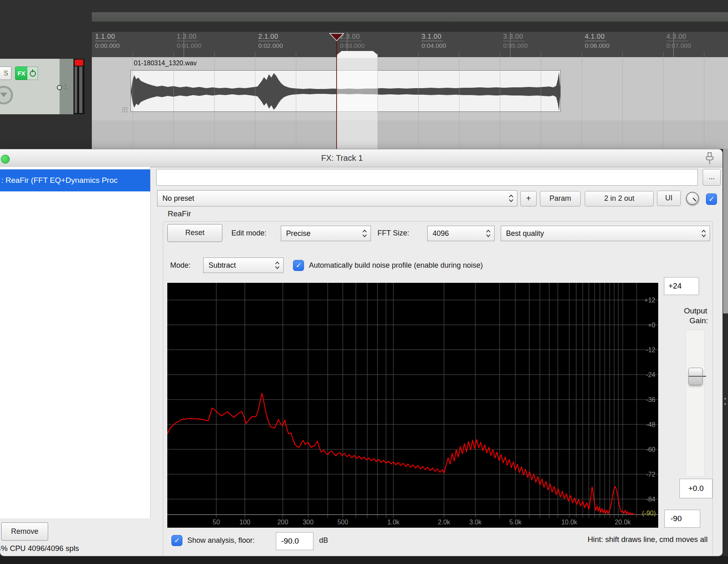 Image resolution: width=728 pixels, height=564 pixels. What do you see at coordinates (687, 321) in the screenshot?
I see `output-gain-label2: Gain:` at bounding box center [687, 321].